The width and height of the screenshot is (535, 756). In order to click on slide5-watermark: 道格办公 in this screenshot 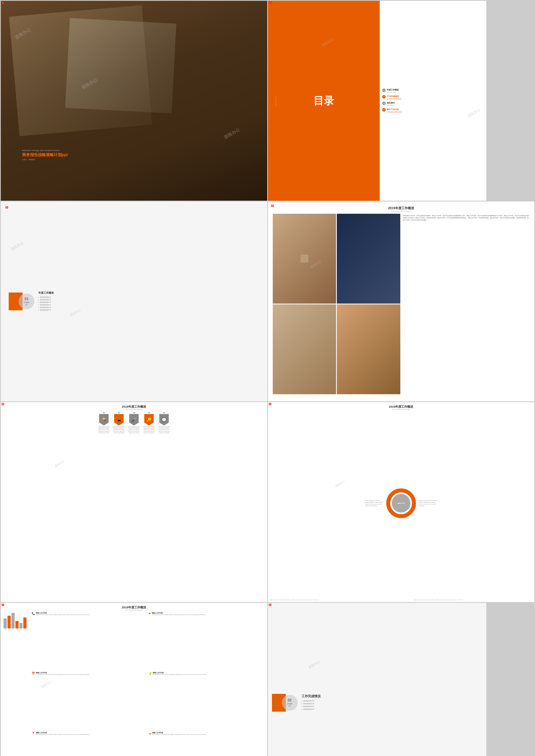, I will do `click(60, 464)`.